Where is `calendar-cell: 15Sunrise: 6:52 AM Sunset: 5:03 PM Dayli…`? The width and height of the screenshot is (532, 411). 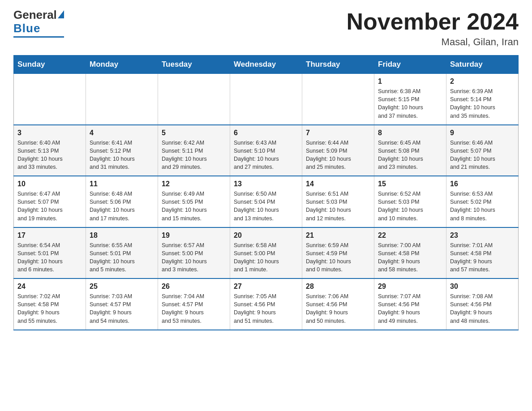 calendar-cell: 15Sunrise: 6:52 AM Sunset: 5:03 PM Dayli… is located at coordinates (410, 201).